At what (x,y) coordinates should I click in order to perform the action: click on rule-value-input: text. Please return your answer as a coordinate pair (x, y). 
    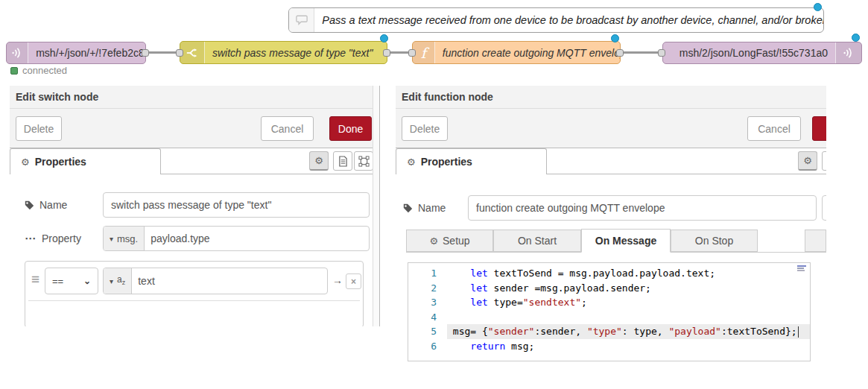
    Looking at the image, I should click on (229, 281).